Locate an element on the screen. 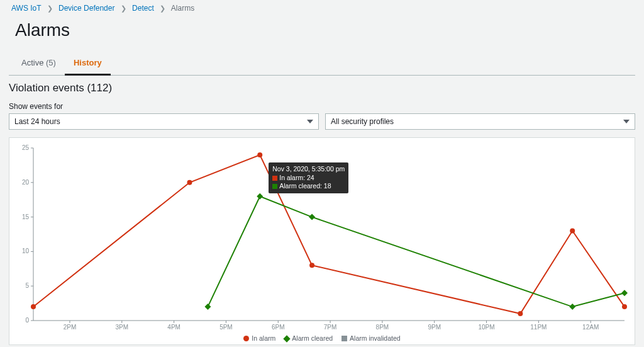 Image resolution: width=644 pixels, height=347 pixels. svg-text: 9PM is located at coordinates (434, 327).